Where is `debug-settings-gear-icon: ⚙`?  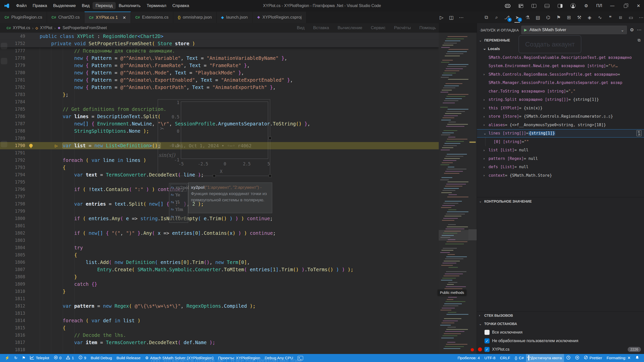
debug-settings-gear-icon: ⚙ is located at coordinates (632, 30).